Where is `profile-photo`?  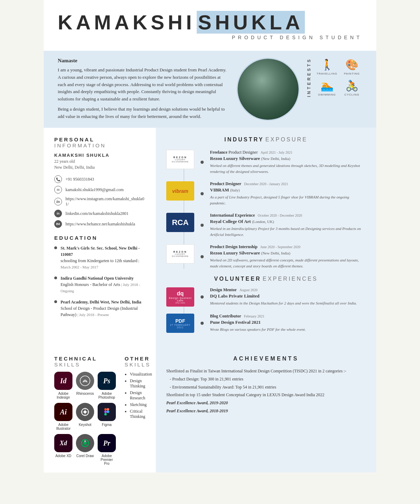 profile-photo is located at coordinates (268, 89).